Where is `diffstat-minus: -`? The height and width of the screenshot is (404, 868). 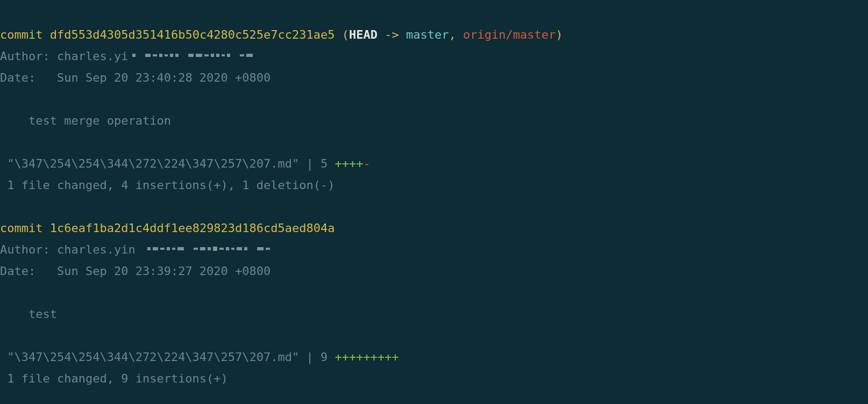 diffstat-minus: - is located at coordinates (367, 163).